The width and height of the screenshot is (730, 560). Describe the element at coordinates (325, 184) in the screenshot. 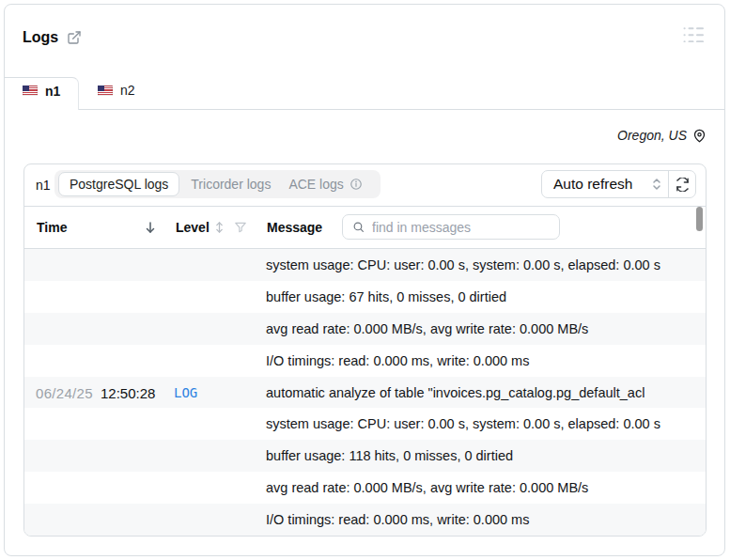

I see `tab-ace-logs: ACE logs` at that location.